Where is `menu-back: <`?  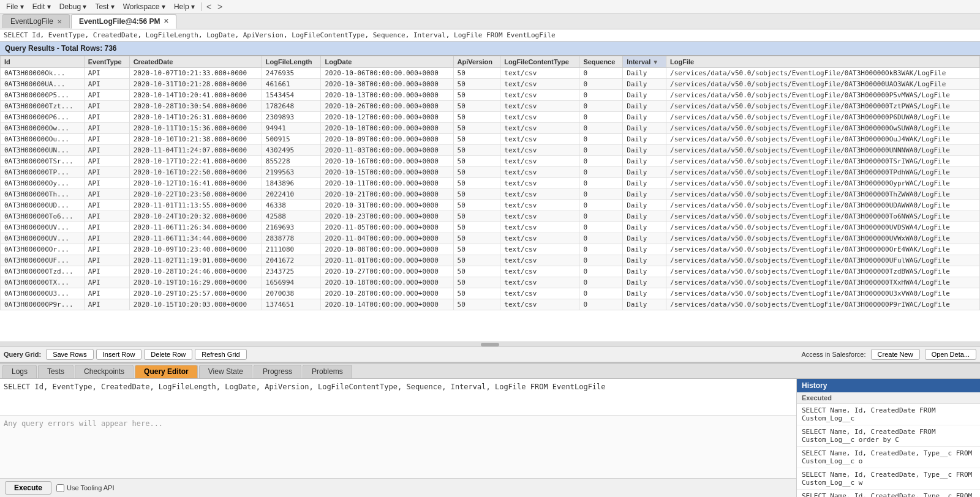
menu-back: < is located at coordinates (209, 7).